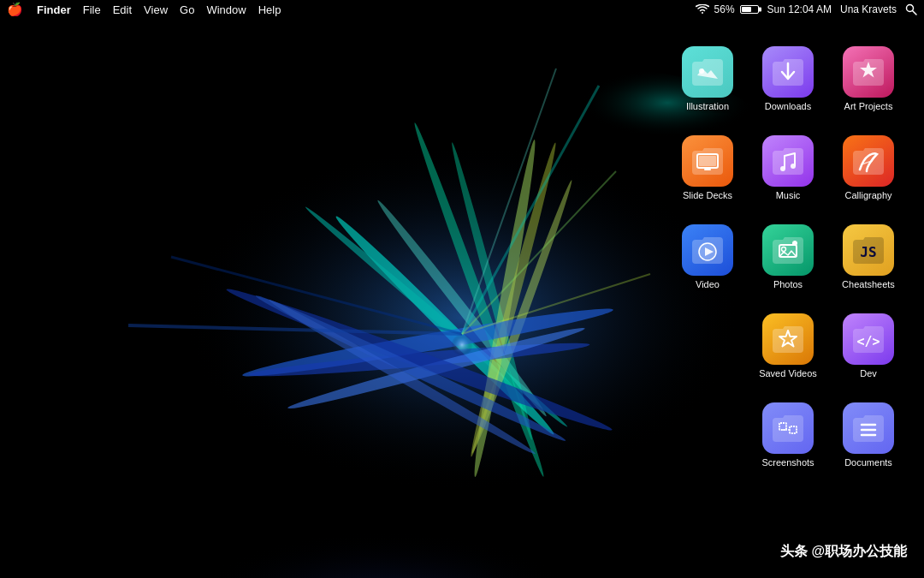 Image resolution: width=924 pixels, height=578 pixels. I want to click on menubar-file: File, so click(92, 10).